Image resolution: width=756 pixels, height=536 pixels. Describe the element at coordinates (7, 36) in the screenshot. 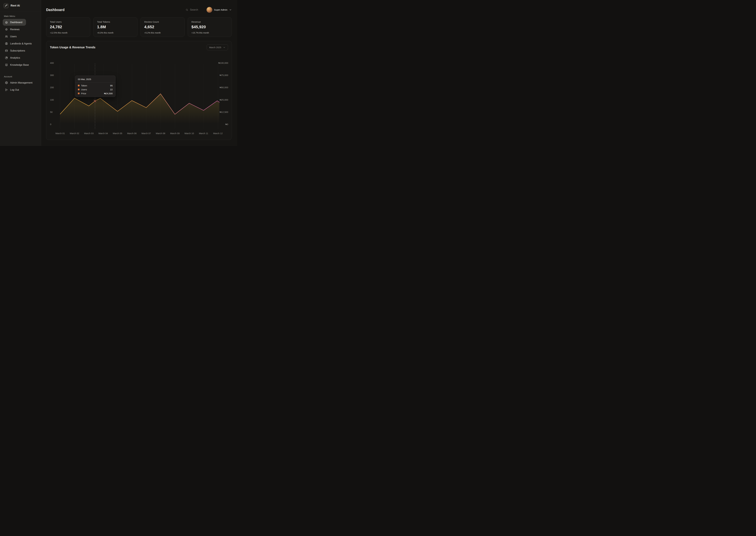

I see `users-icon` at that location.